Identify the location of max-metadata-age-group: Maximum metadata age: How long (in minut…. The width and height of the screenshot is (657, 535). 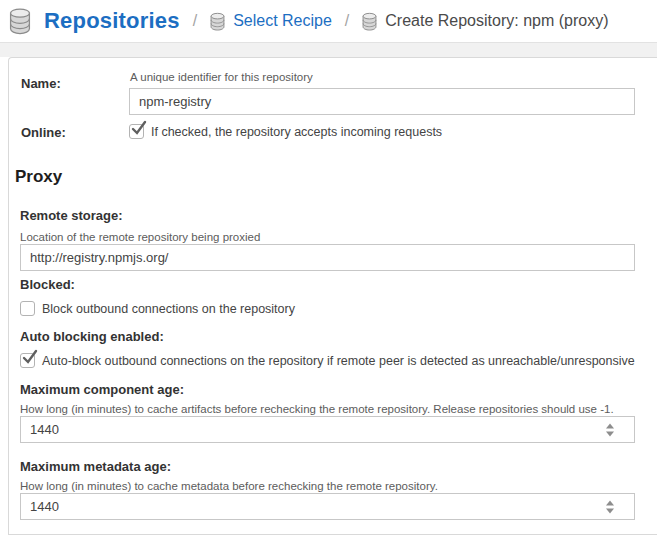
(328, 490).